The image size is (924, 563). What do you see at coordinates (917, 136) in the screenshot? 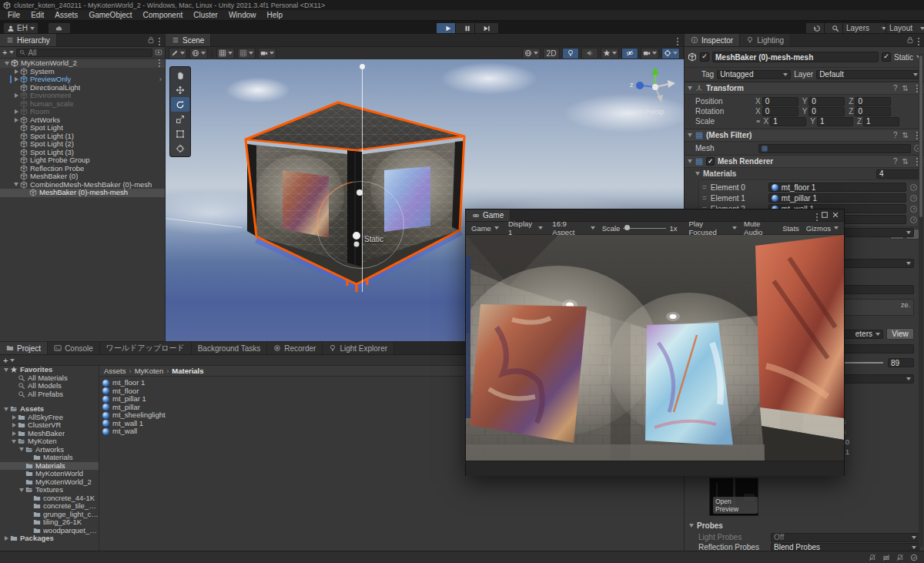
I see `component-menu-icon` at bounding box center [917, 136].